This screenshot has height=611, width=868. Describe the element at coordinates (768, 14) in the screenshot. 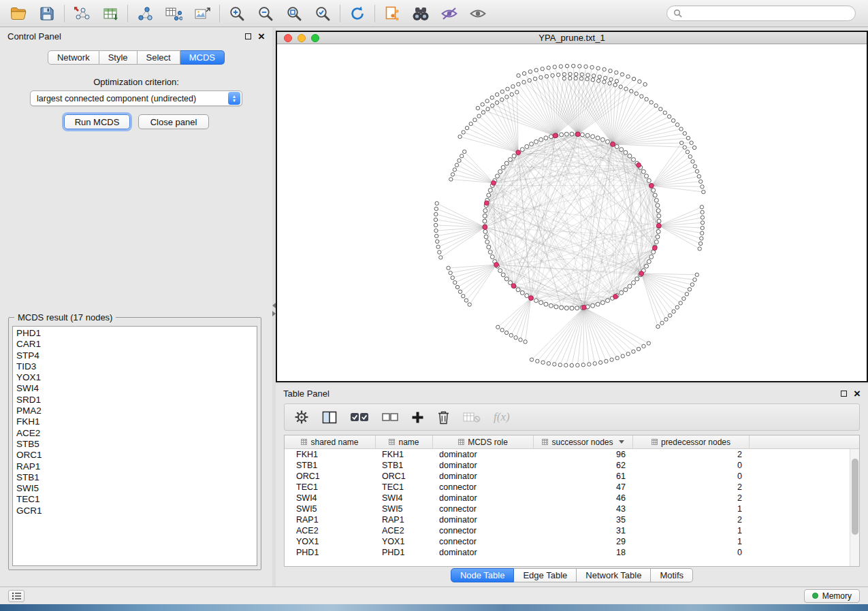

I see `search-input` at that location.